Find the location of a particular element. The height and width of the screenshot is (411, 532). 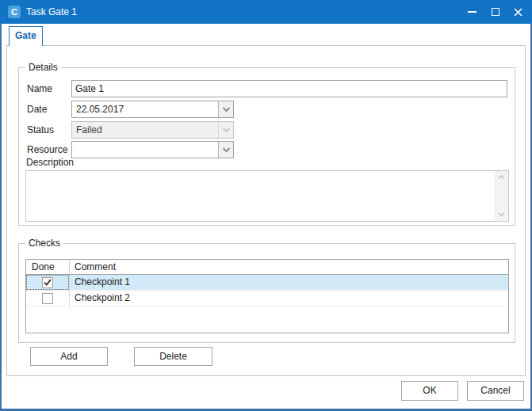

date-label: Date is located at coordinates (36, 109).